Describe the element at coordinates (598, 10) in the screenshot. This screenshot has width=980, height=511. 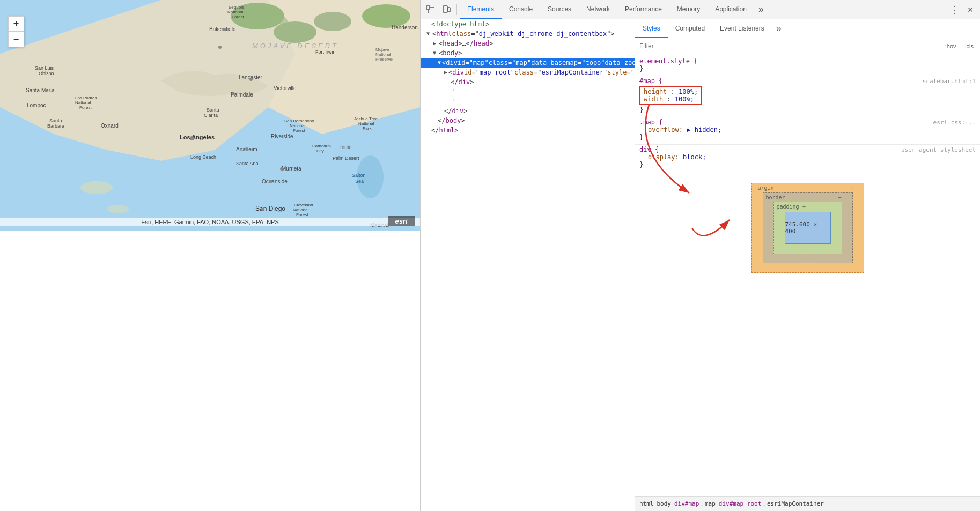
I see `tab-network: Network` at that location.